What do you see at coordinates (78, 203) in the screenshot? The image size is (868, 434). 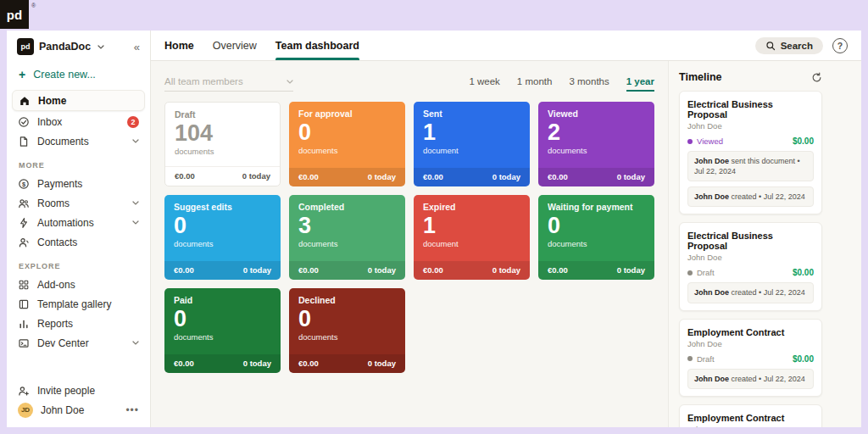 I see `sidebar-item-rooms: Rooms` at bounding box center [78, 203].